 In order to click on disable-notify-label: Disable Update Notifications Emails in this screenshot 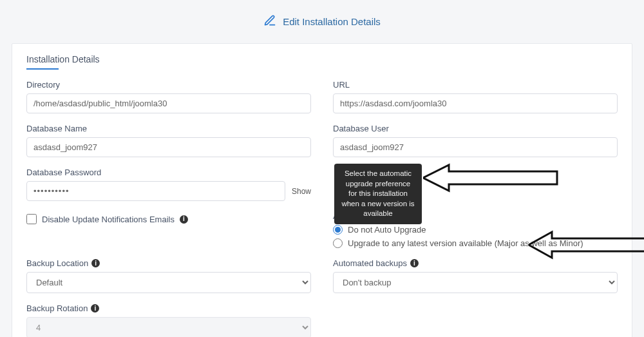, I will do `click(108, 219)`.